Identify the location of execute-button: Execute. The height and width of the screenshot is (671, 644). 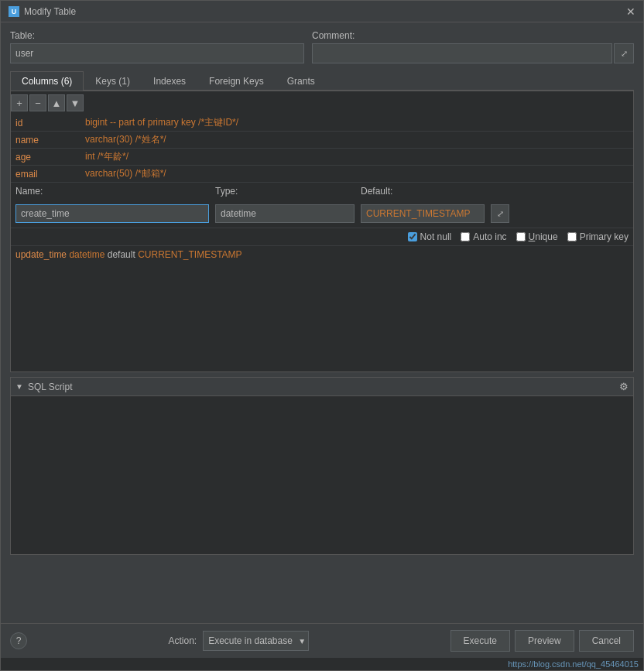
(480, 641).